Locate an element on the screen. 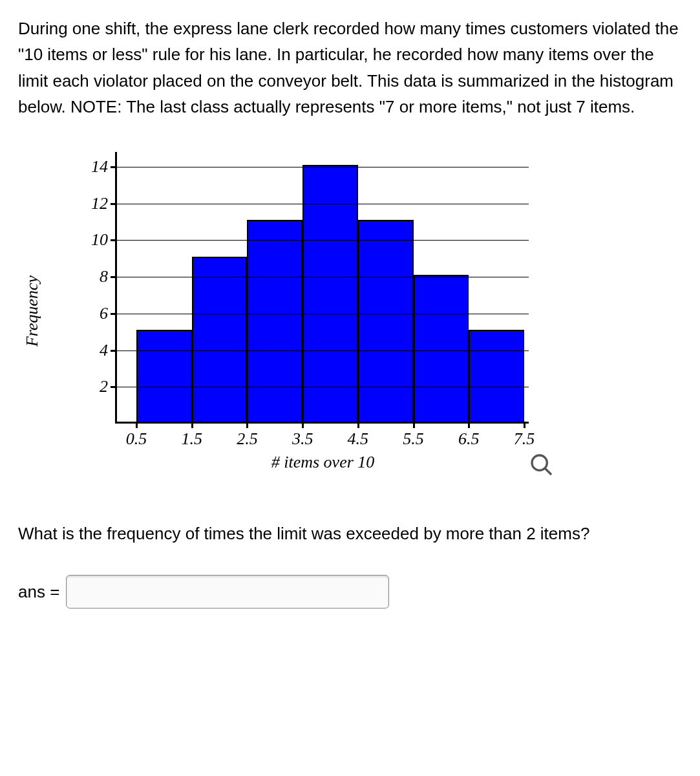 This screenshot has height=776, width=700. y-tick-label: 8 is located at coordinates (103, 277).